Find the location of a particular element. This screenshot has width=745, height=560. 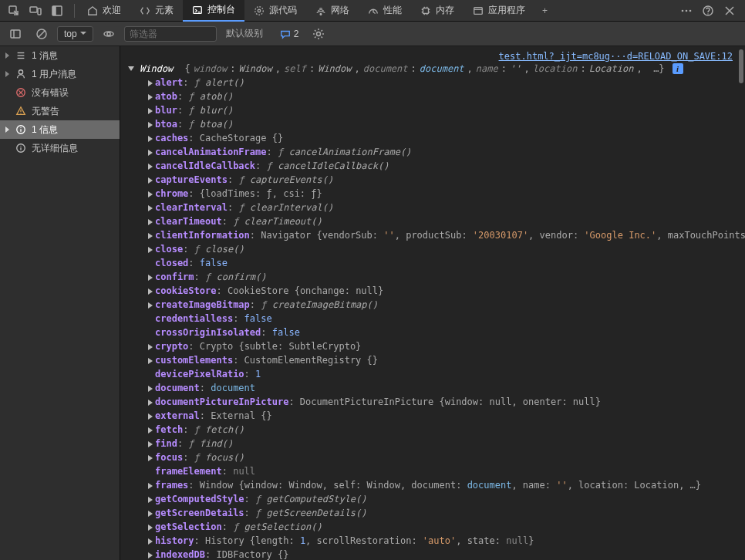

property-row: cancelIdleCallback: ƒ cancelIdleCallback… is located at coordinates (443, 166).